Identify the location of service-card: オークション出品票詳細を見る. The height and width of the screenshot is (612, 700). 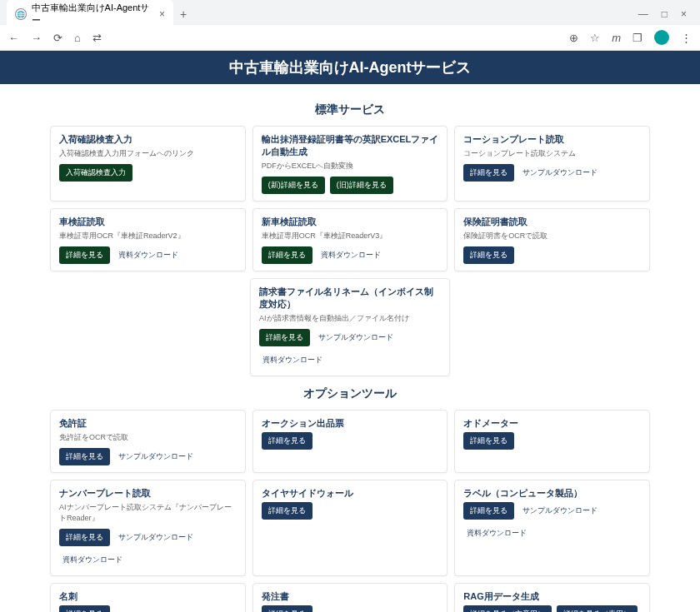
(350, 441).